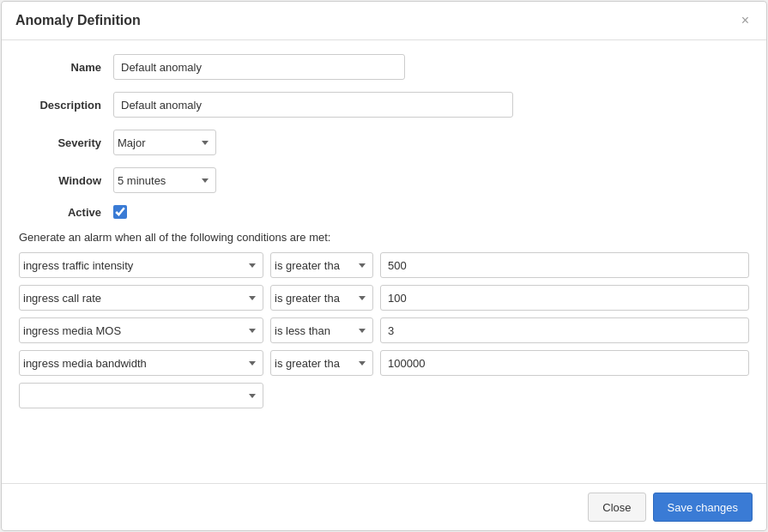 The height and width of the screenshot is (532, 768). I want to click on condition-row-4: ingress traffic intensity ingress call r…, so click(384, 396).